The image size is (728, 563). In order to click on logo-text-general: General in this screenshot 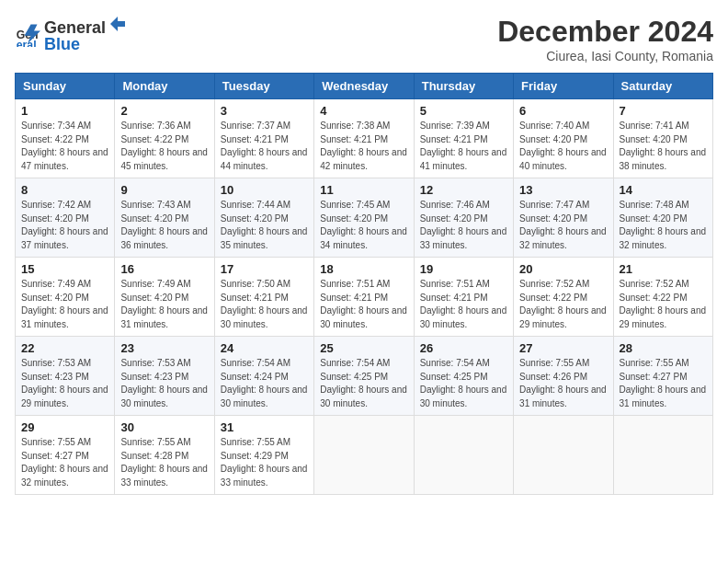, I will do `click(75, 28)`.